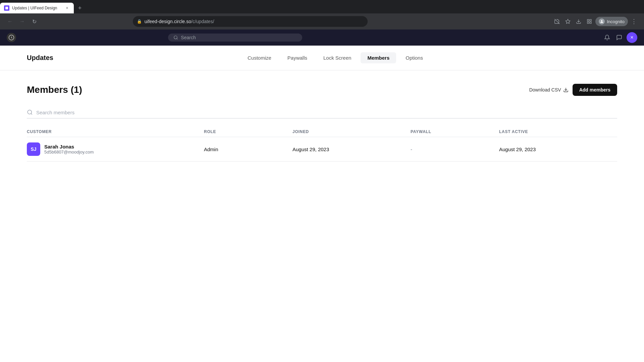  I want to click on page-title-row: Members (1) Download CSV Add members, so click(322, 90).